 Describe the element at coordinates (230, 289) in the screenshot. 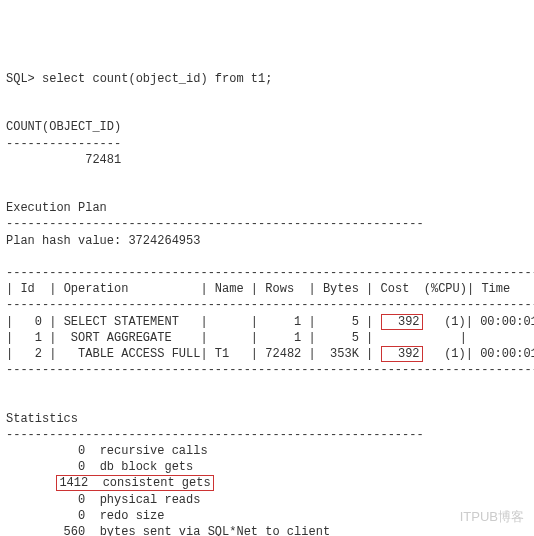

I see `plan-col-name: Name` at that location.